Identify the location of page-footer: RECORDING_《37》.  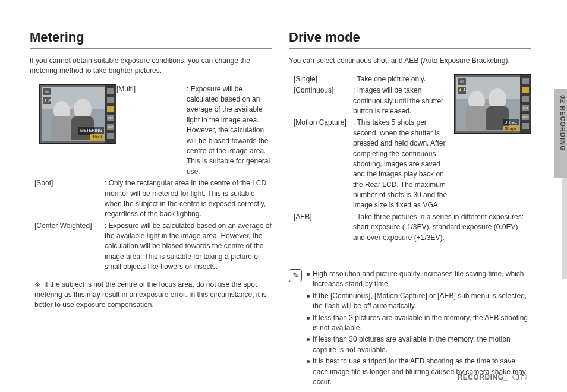
(494, 378).